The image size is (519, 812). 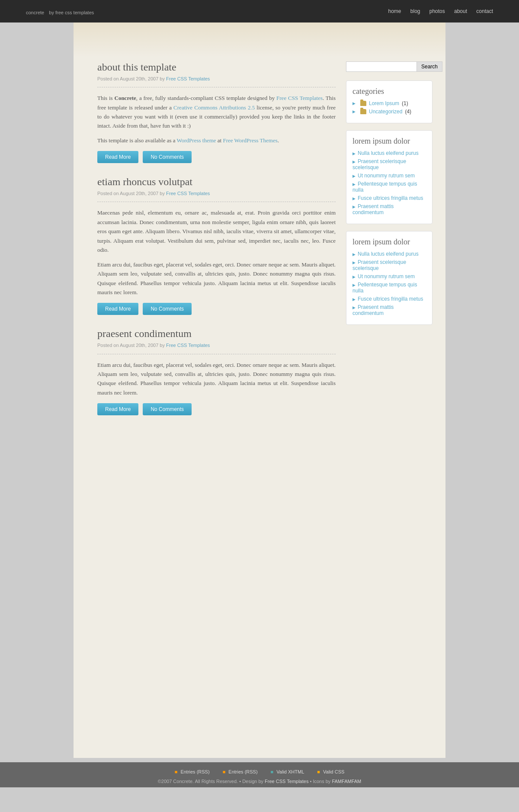 What do you see at coordinates (388, 153) in the screenshot?
I see `widget-1-link-1: Nulla luctus eleifend purus` at bounding box center [388, 153].